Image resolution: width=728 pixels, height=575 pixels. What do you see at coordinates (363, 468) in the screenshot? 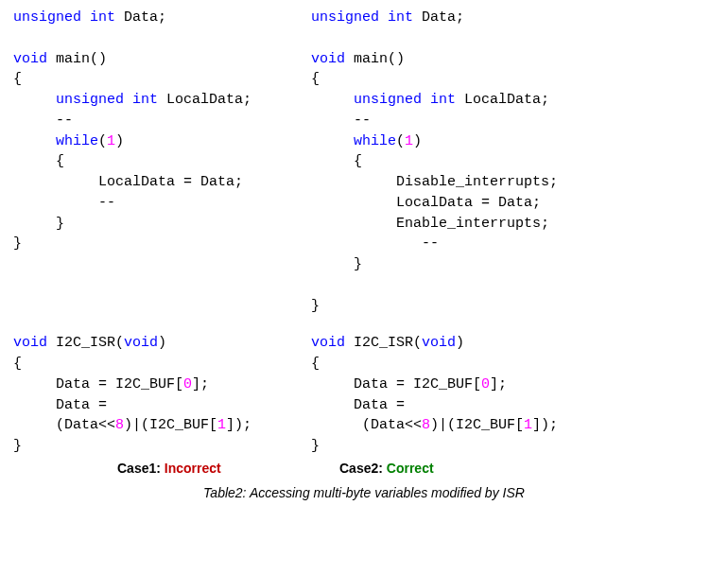
I see `case2-prefix: Case2:` at bounding box center [363, 468].